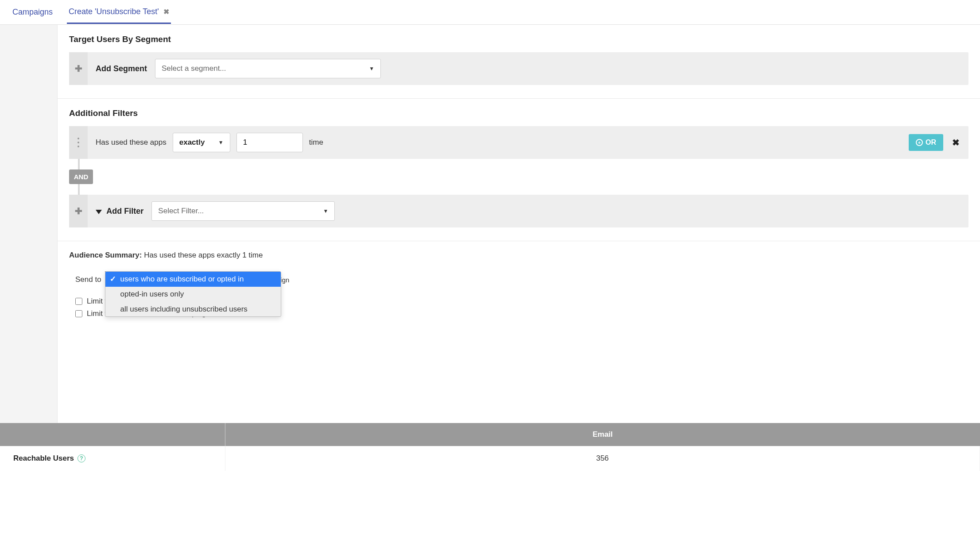 The width and height of the screenshot is (980, 558). I want to click on tab-create-unsubscribe: Create 'Unsubscribe Test' ✖, so click(119, 12).